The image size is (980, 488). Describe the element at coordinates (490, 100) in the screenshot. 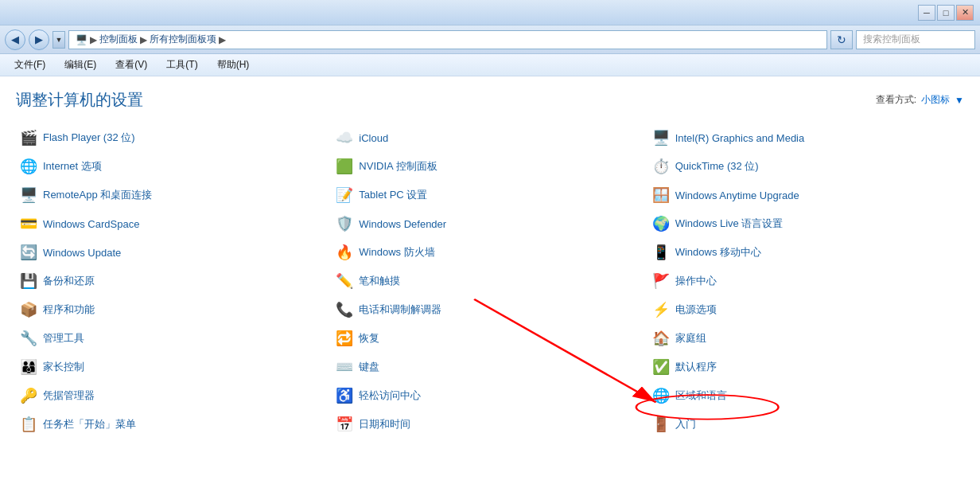

I see `content-header: 调整计算机的设置 查看方式: 小图标 ▼` at that location.